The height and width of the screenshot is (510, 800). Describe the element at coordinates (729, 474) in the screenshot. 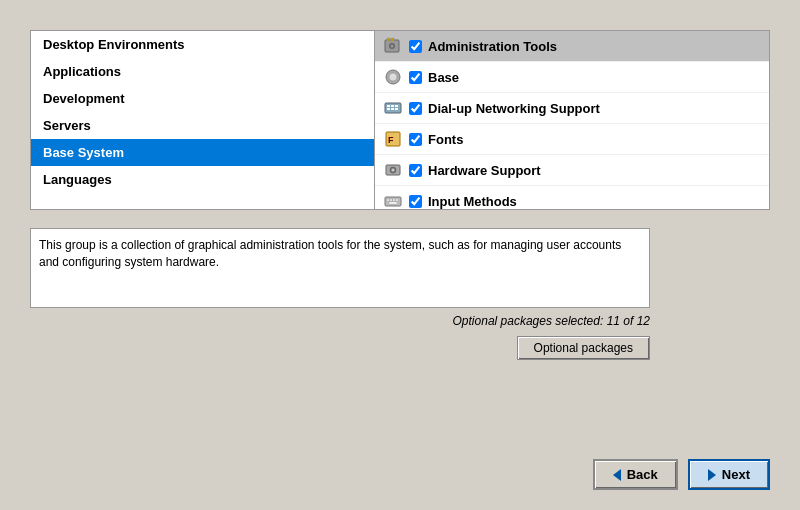

I see `next-button: Next` at that location.